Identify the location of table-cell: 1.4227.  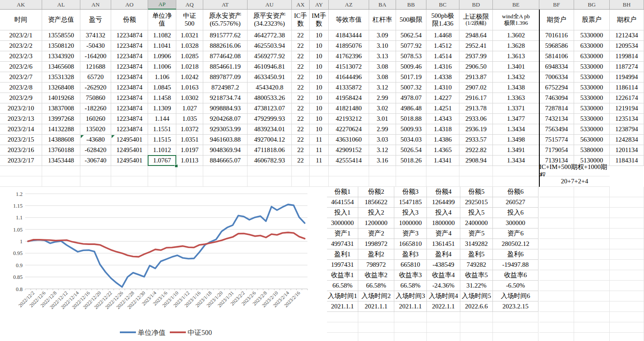
(443, 98).